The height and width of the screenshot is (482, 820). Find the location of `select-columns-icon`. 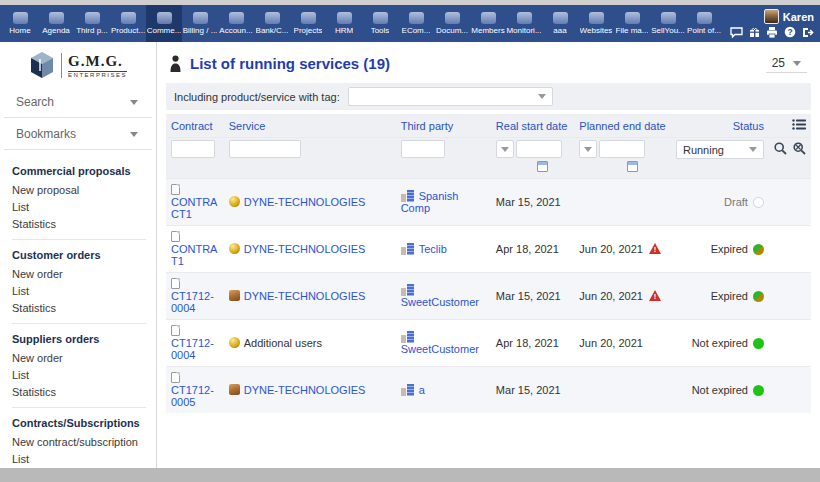

select-columns-icon is located at coordinates (799, 124).